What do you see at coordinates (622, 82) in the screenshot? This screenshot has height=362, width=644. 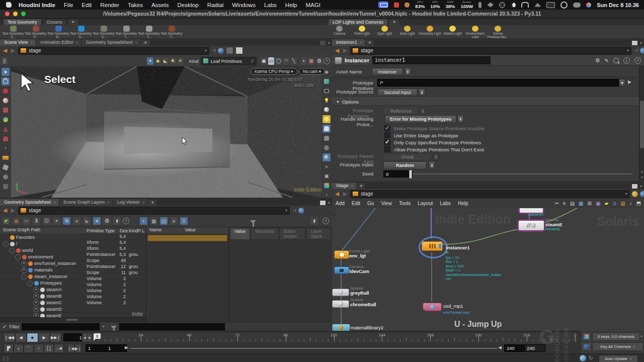 I see `prototype-primitives-menu-icon: ▾` at bounding box center [622, 82].